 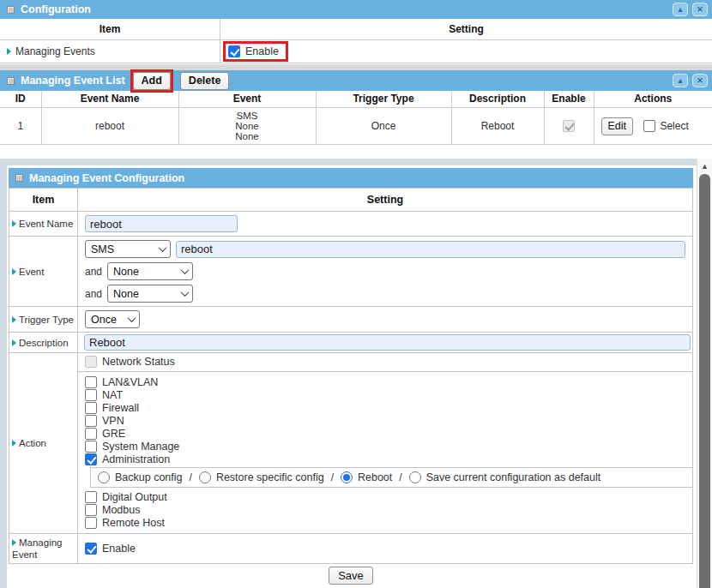 I want to click on configuration-title: Configuration, so click(x=56, y=9).